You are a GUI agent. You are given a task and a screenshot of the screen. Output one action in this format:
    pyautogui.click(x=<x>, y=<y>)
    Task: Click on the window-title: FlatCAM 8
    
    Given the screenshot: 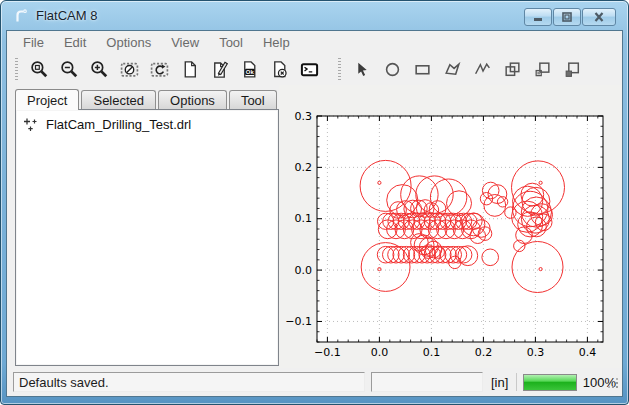 What is the action you would take?
    pyautogui.click(x=66, y=16)
    